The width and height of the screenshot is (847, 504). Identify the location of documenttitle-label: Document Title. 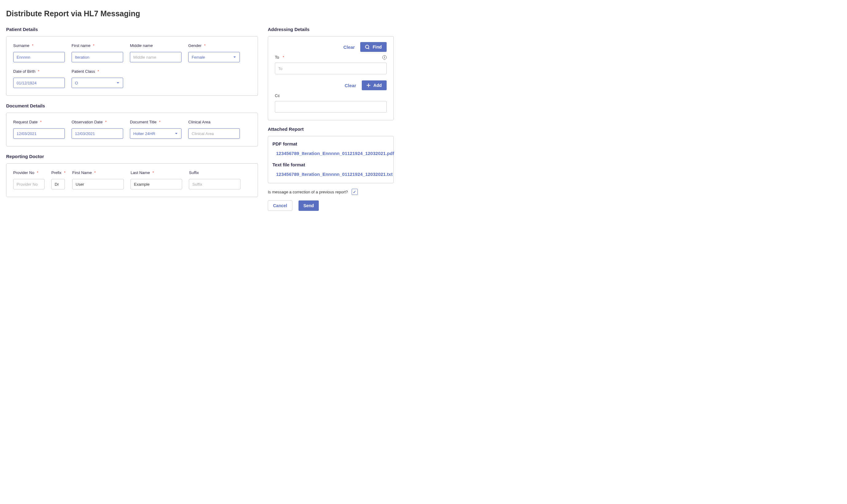
(156, 122).